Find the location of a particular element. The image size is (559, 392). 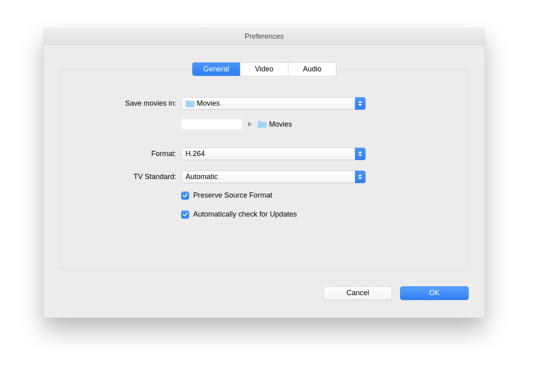

auto-update-checkbox is located at coordinates (185, 215).